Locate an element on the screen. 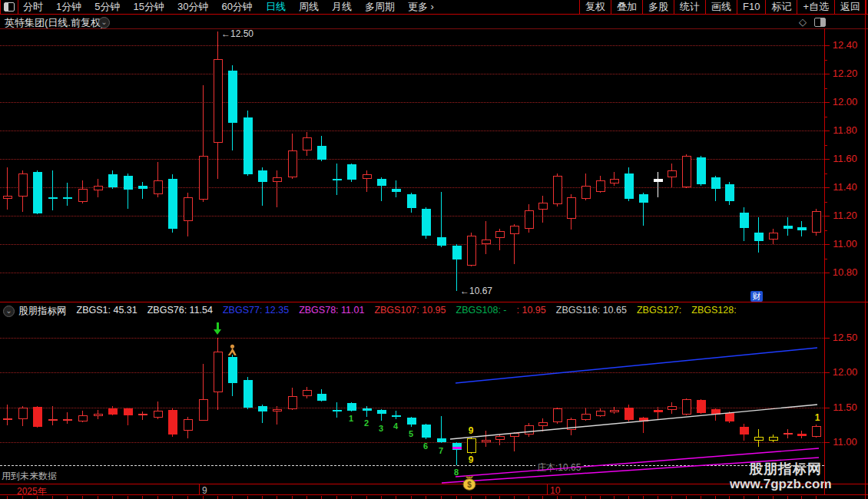 The height and width of the screenshot is (499, 868). year-label: 2025年 is located at coordinates (32, 491).